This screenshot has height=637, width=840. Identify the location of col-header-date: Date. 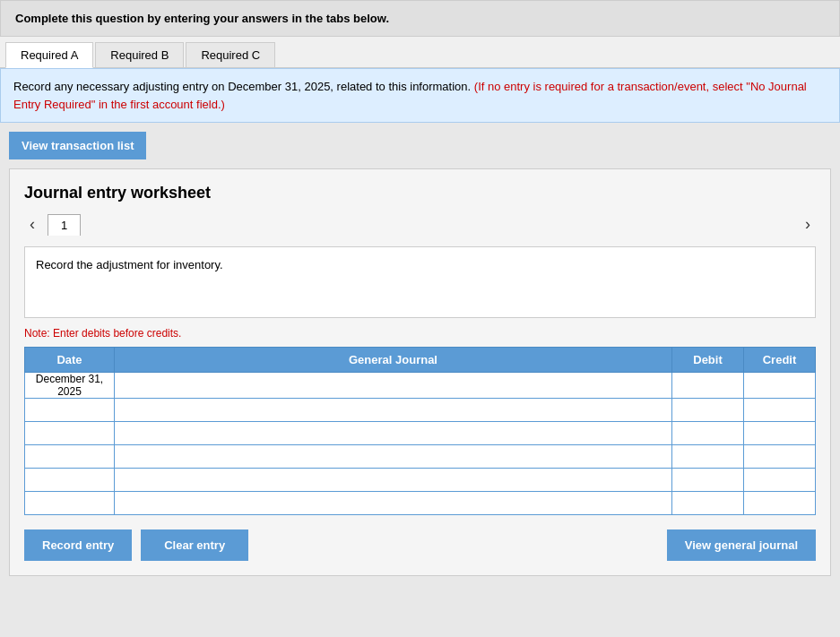
(70, 360).